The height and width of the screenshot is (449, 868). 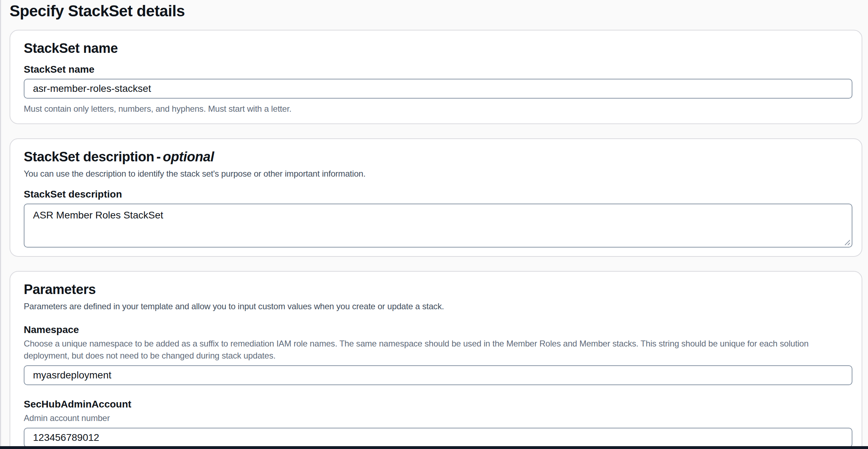 I want to click on stackset-name-field: StackSet name Must contain only letters,…, so click(x=438, y=89).